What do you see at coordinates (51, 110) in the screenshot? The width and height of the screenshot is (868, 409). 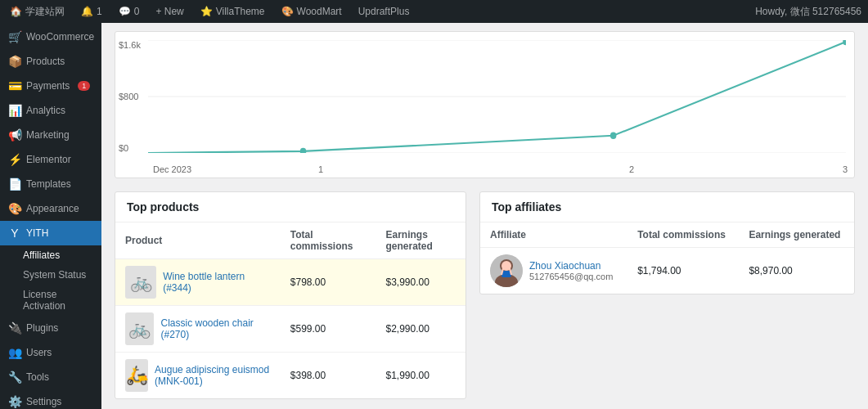 I see `sidebar-item-analytics: 📊 Analytics` at bounding box center [51, 110].